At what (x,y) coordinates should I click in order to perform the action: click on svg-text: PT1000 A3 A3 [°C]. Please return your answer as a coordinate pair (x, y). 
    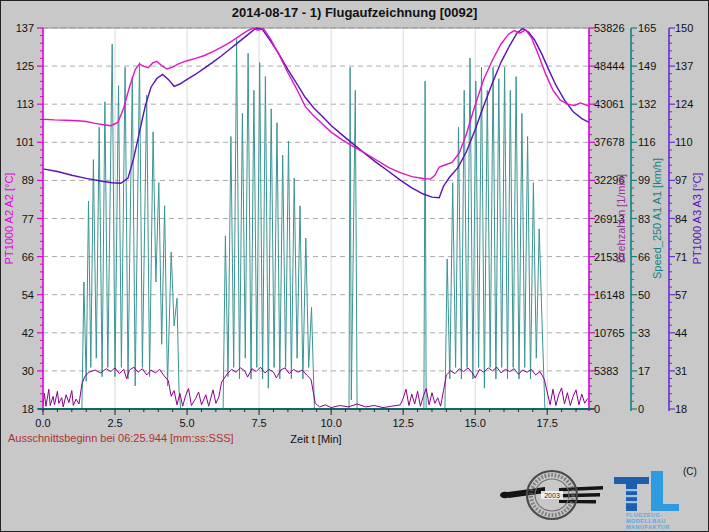
    Looking at the image, I should click on (697, 219).